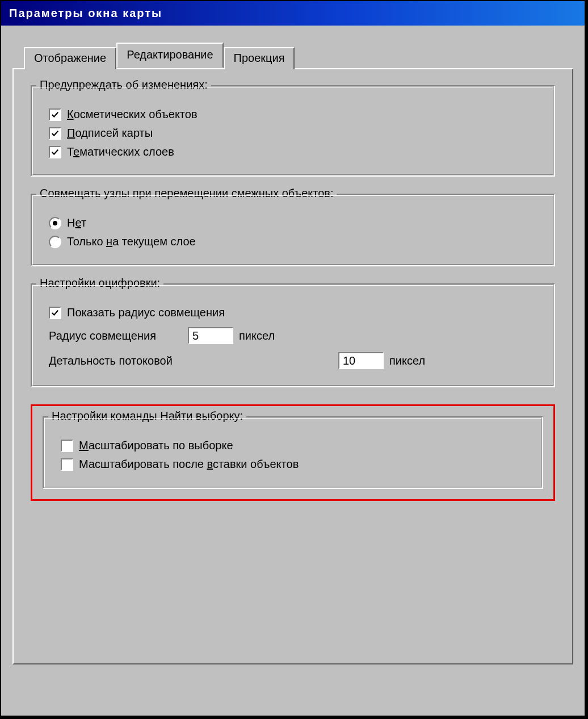 This screenshot has width=588, height=719. What do you see at coordinates (70, 58) in the screenshot?
I see `tab-display: Отображение` at bounding box center [70, 58].